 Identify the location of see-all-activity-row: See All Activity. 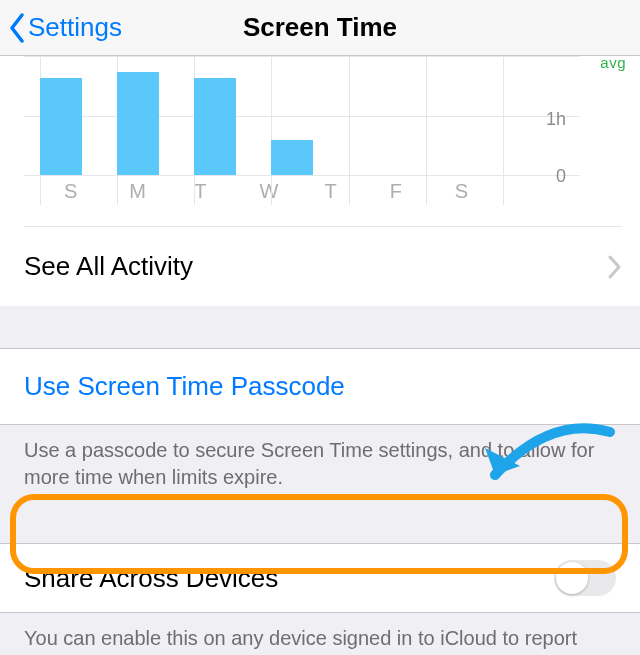
(323, 266).